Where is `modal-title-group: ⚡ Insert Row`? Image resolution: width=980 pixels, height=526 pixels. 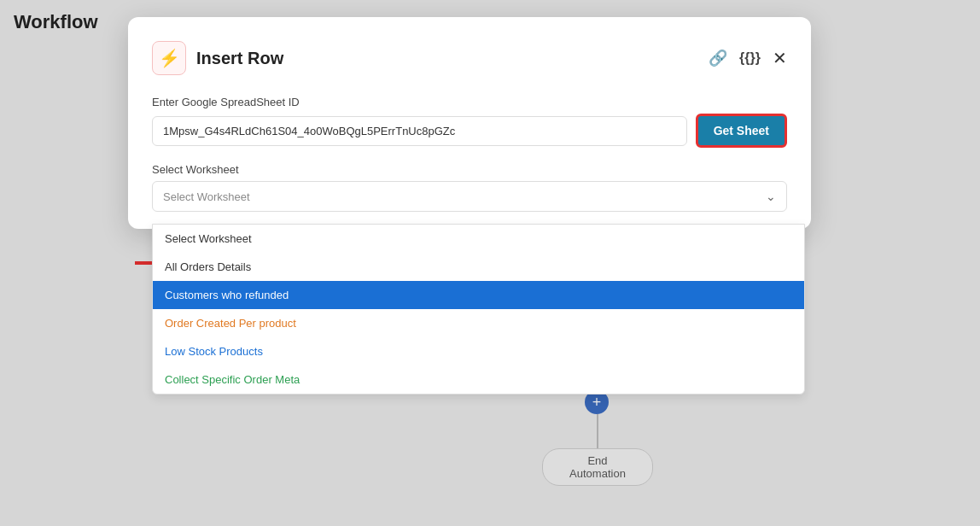
modal-title-group: ⚡ Insert Row is located at coordinates (218, 58).